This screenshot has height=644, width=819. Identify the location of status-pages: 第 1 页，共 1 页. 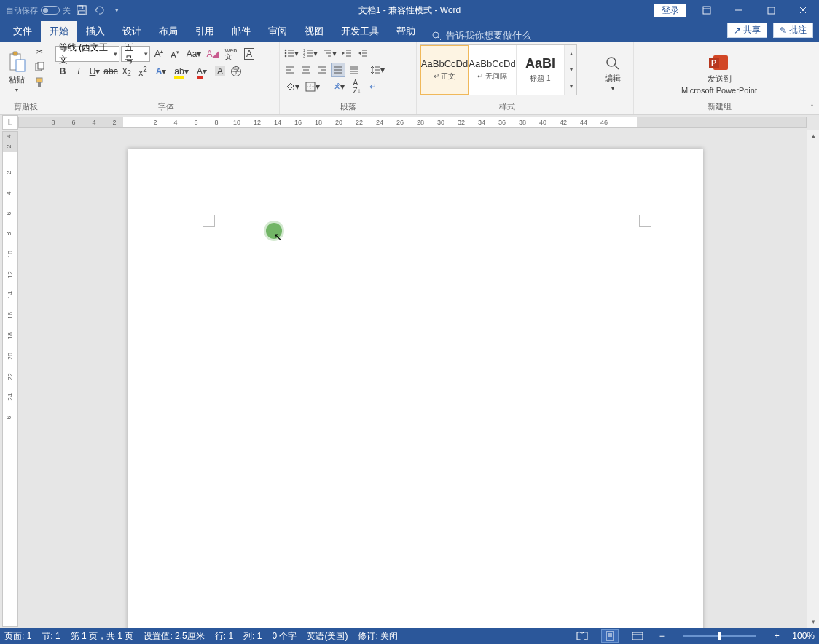
(102, 637).